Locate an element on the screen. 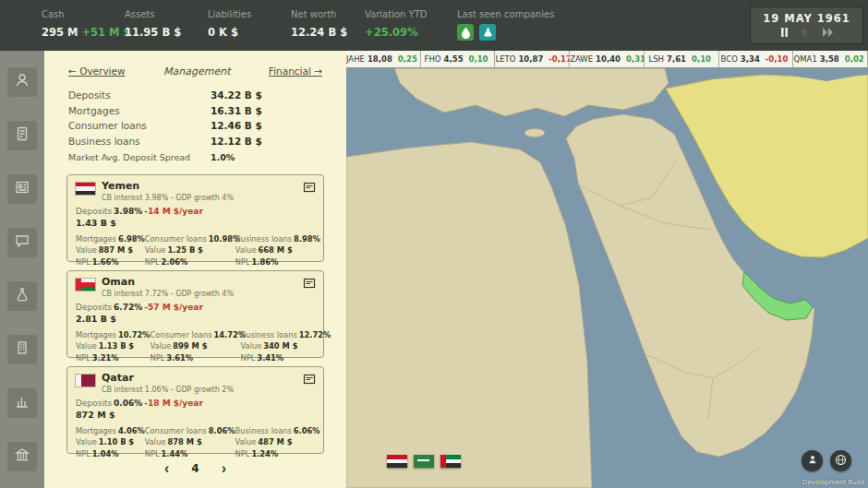  map-flag-yemen-icon is located at coordinates (397, 461).